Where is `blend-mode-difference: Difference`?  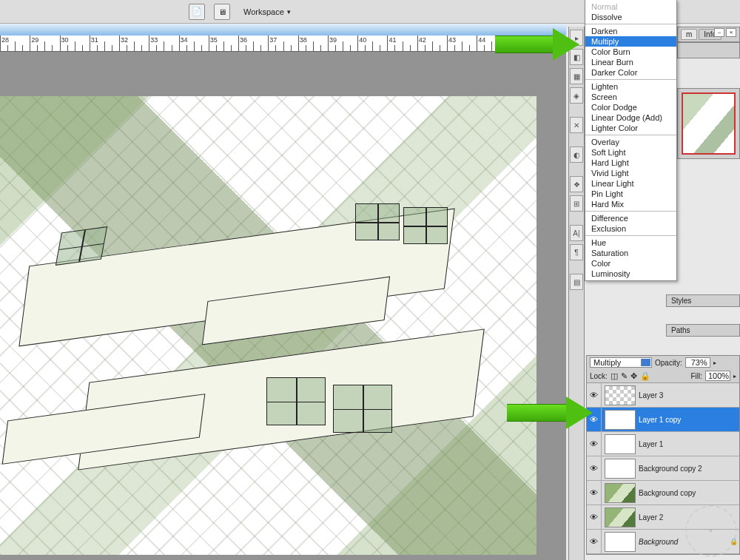
blend-mode-difference: Difference is located at coordinates (630, 218).